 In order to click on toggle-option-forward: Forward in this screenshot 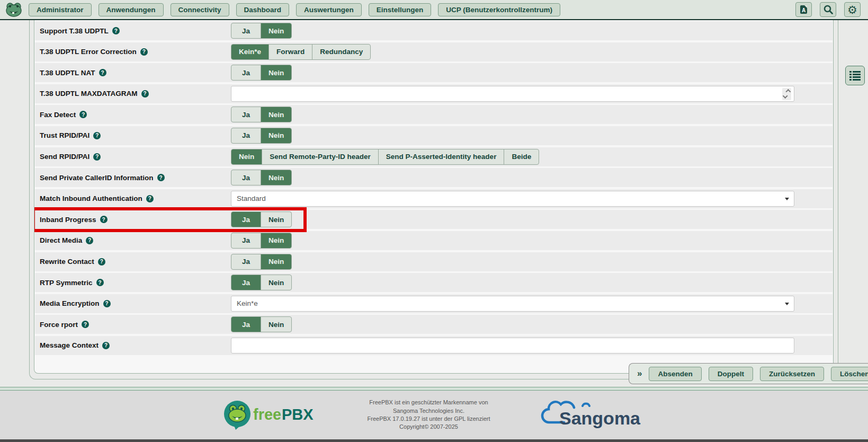, I will do `click(290, 52)`.